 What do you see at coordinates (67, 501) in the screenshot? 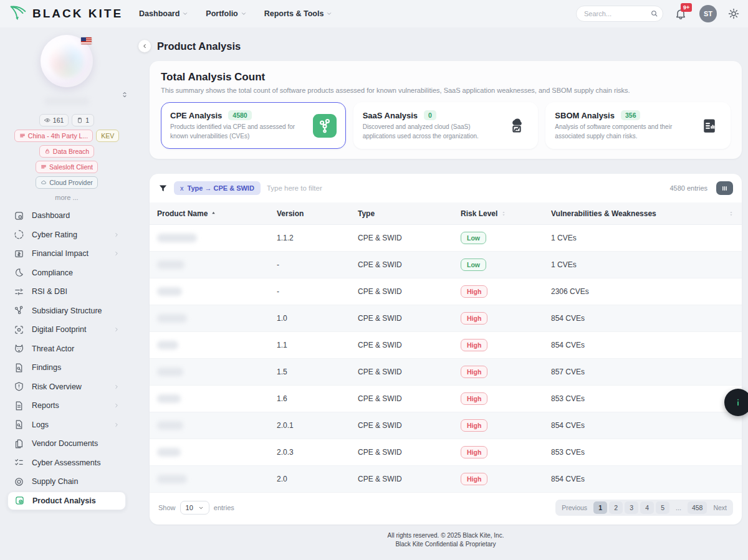
I see `sidebar-item-product-analysis: Product Analysis` at bounding box center [67, 501].